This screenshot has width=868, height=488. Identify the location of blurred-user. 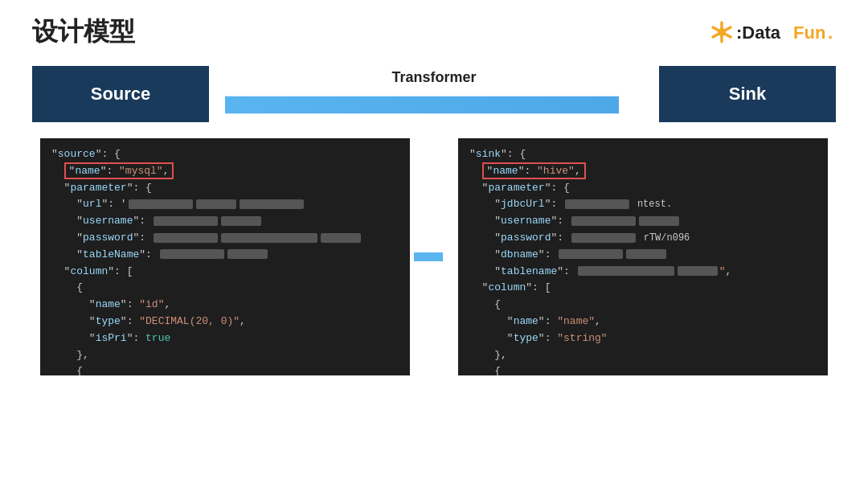
(186, 221).